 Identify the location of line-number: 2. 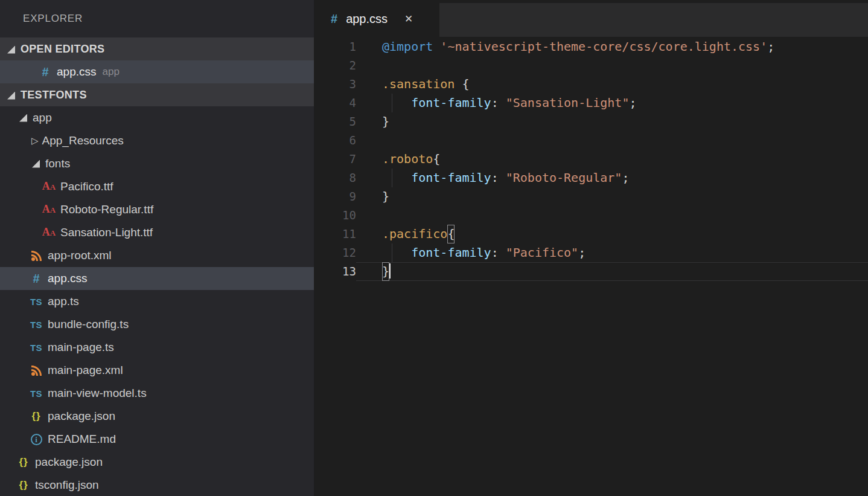
(335, 65).